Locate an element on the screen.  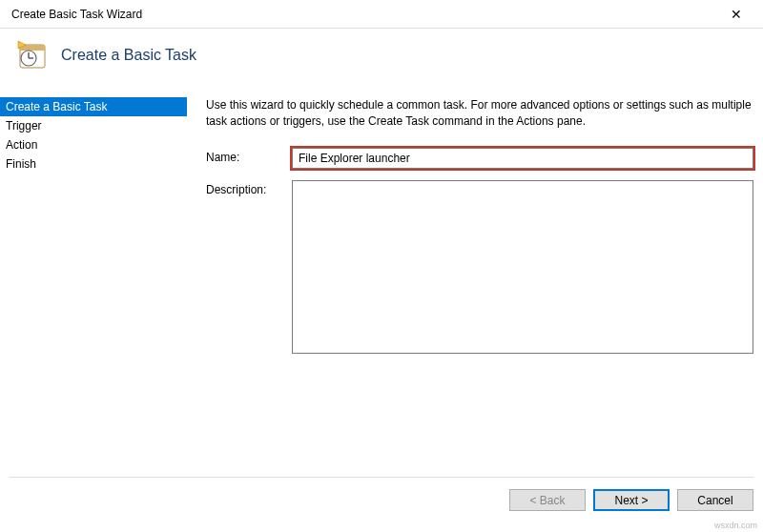
titlebar: Create Basic Task Wizard ✕ is located at coordinates (382, 14).